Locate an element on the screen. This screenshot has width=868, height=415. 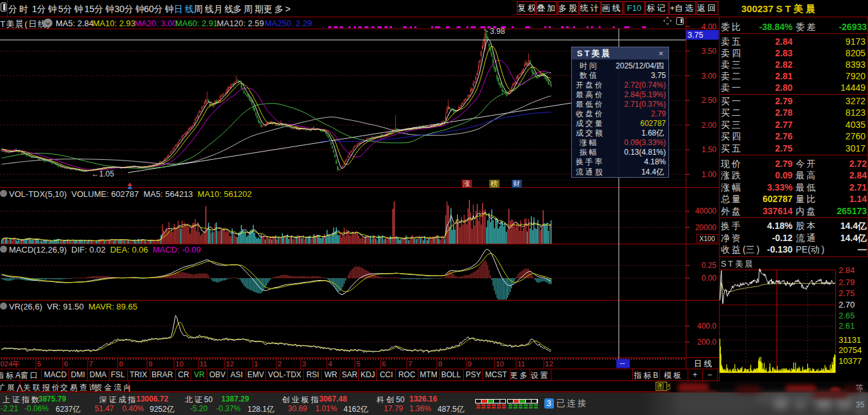
svg-text: 3.98 is located at coordinates (498, 31).